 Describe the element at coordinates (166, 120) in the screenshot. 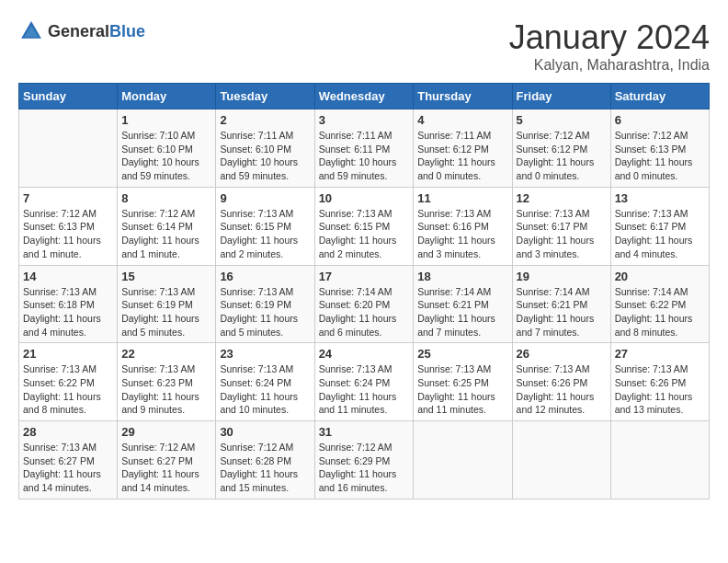

I see `day-number: 1` at that location.